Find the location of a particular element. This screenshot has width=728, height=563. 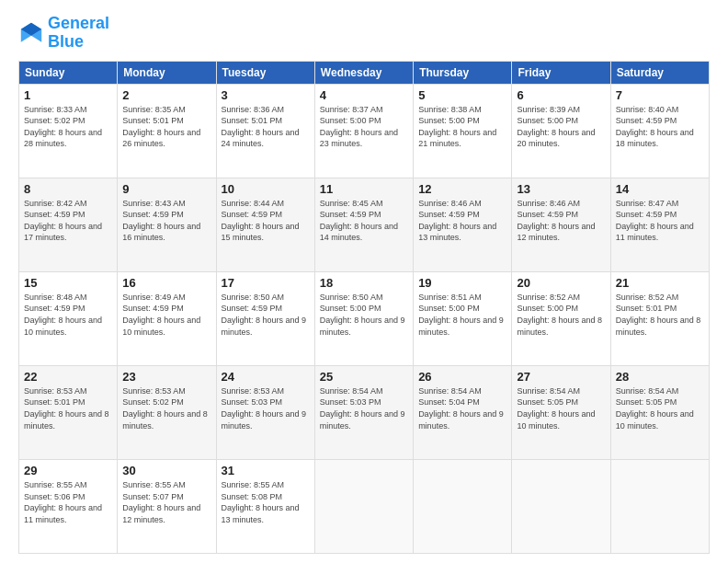

day-info: Sunrise: 8:45 AMSunset: 4:59 PMDaylight:… is located at coordinates (364, 221).